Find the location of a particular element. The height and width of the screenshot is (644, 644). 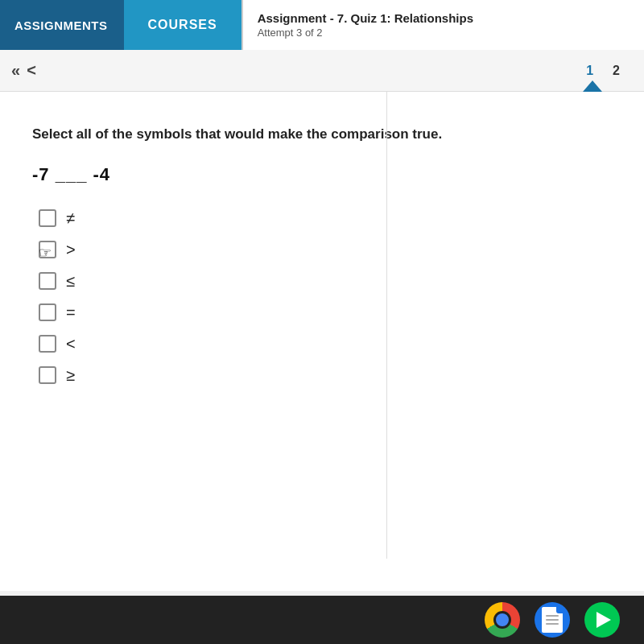

docs-icon-inner is located at coordinates (552, 620).